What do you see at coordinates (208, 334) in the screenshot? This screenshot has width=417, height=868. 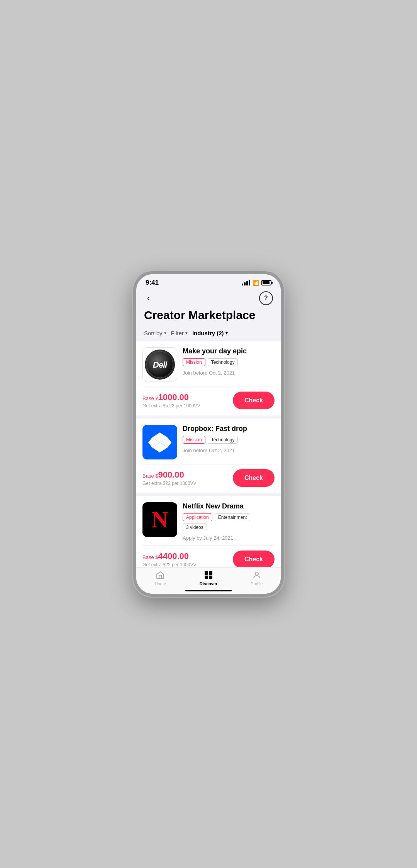 I see `filter-bar: Sort by ▾ Filter ▾ Industry (2) ▾` at bounding box center [208, 334].